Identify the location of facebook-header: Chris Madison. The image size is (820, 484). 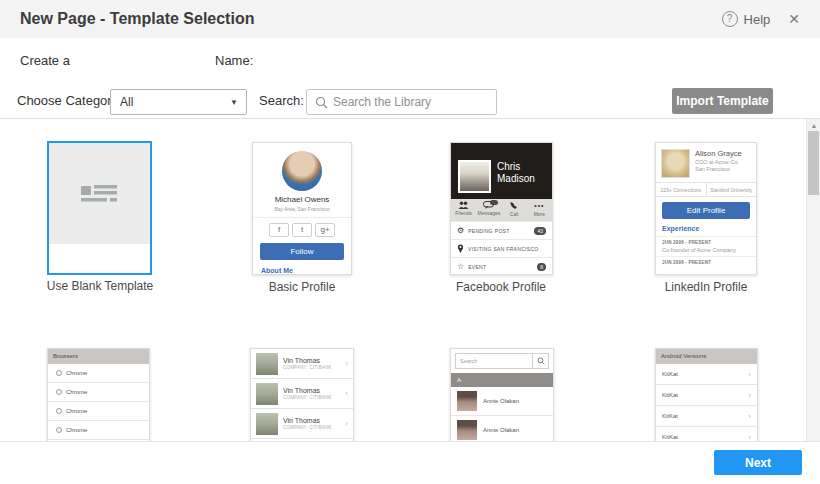
(502, 171).